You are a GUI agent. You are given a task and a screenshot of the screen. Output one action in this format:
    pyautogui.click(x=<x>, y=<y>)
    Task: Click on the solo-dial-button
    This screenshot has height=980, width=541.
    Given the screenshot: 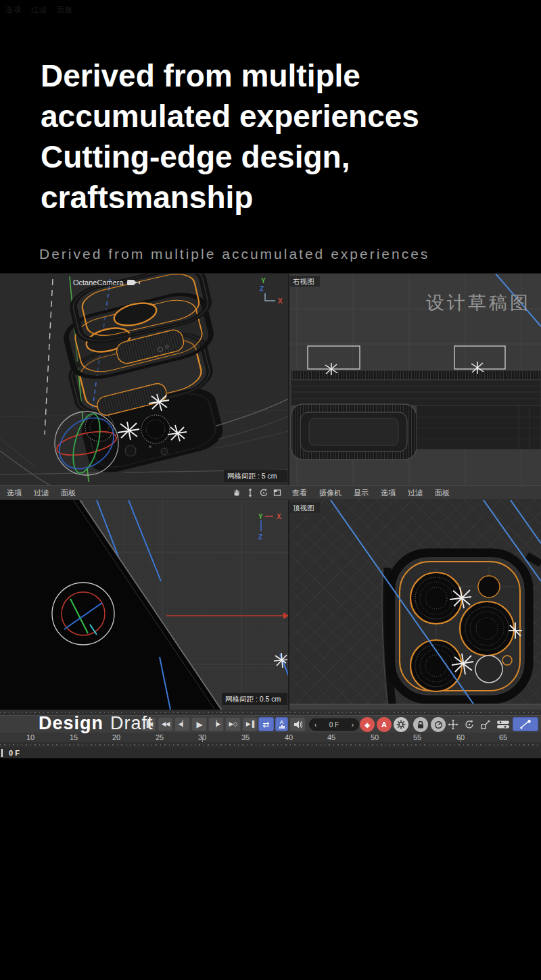 What is the action you would take?
    pyautogui.click(x=438, y=725)
    